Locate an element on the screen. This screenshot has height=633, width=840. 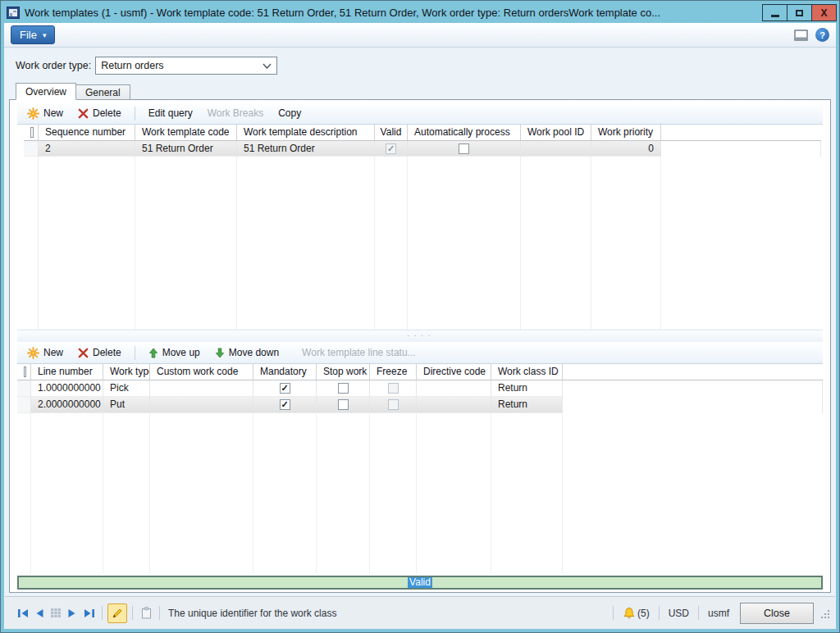
cell-work-template-description: 51 Return Order is located at coordinates (306, 149).